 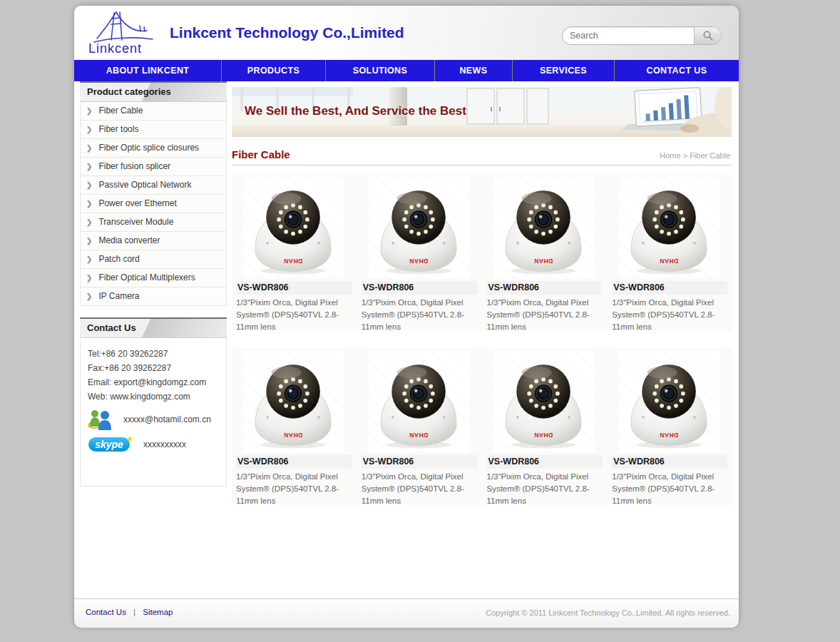 I want to click on category-label: Media converter, so click(x=129, y=241).